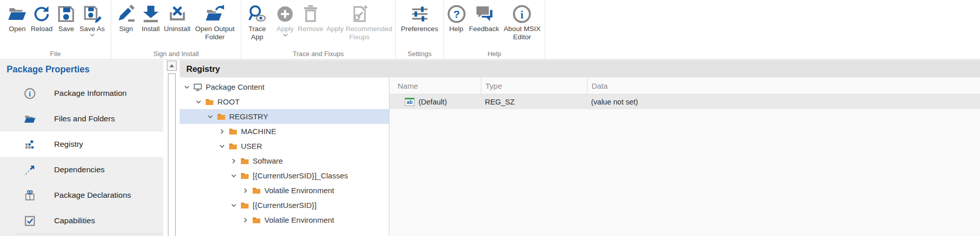 This screenshot has height=236, width=980. I want to click on install-icon, so click(151, 14).